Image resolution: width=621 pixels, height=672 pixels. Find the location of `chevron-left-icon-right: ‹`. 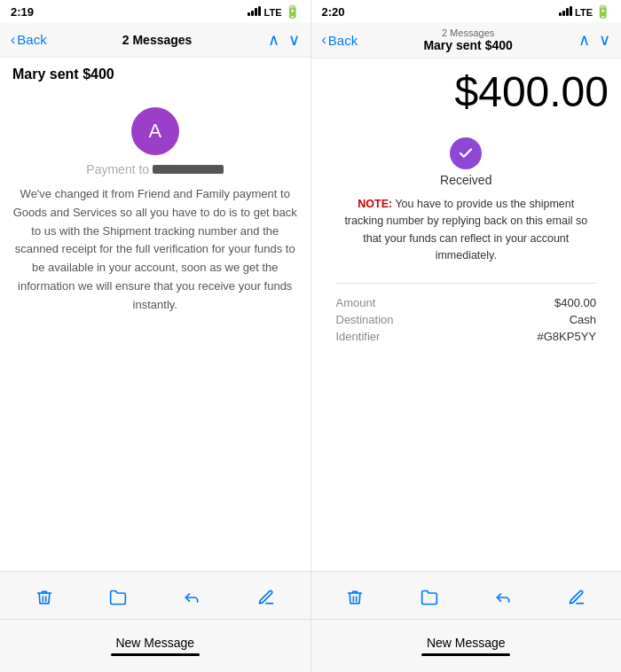

chevron-left-icon-right: ‹ is located at coordinates (325, 40).